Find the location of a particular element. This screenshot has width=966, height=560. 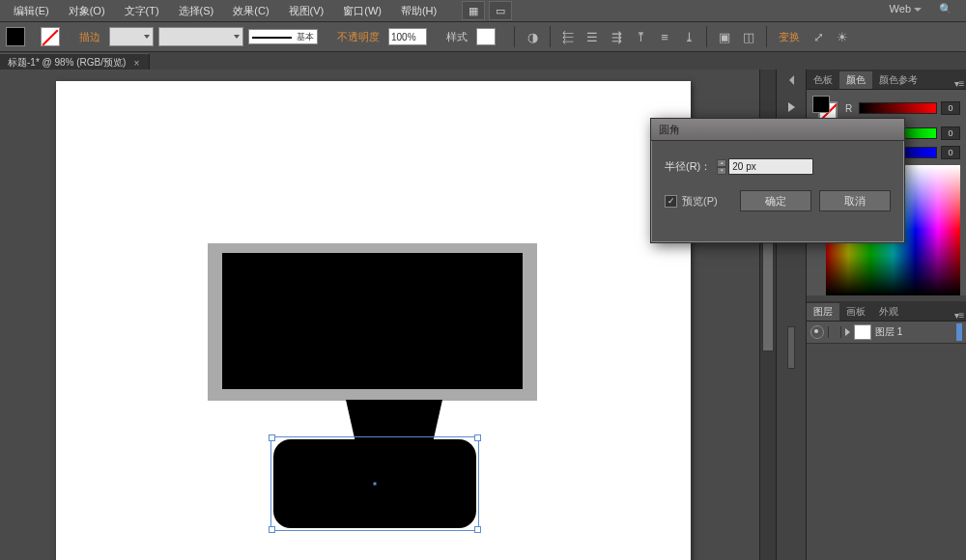

b-value: 0 is located at coordinates (951, 153).